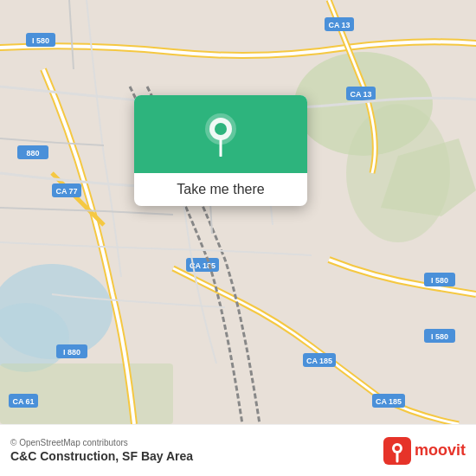  I want to click on svg-text: I 880, so click(72, 352).